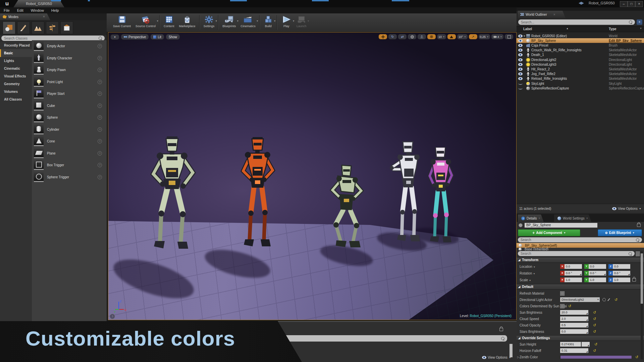 This screenshot has height=362, width=644. I want to click on level-indicator: Level: Robot_GSR050 (Persistent), so click(486, 316).